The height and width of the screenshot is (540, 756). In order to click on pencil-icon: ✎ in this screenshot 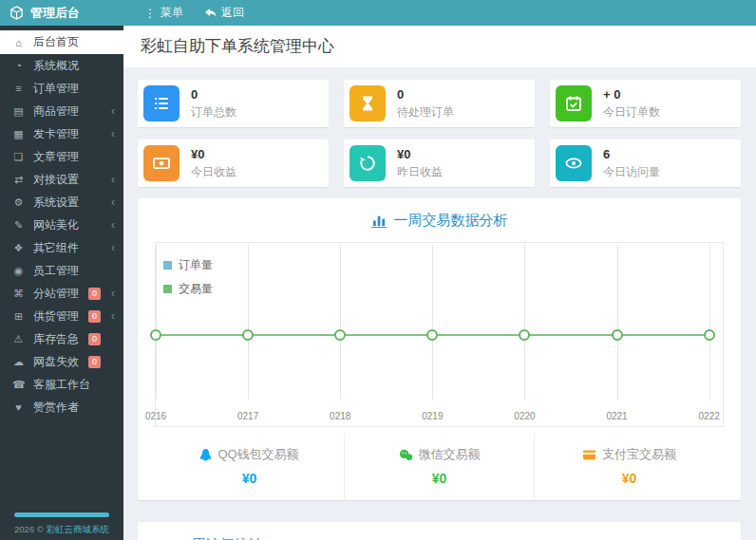, I will do `click(19, 226)`.